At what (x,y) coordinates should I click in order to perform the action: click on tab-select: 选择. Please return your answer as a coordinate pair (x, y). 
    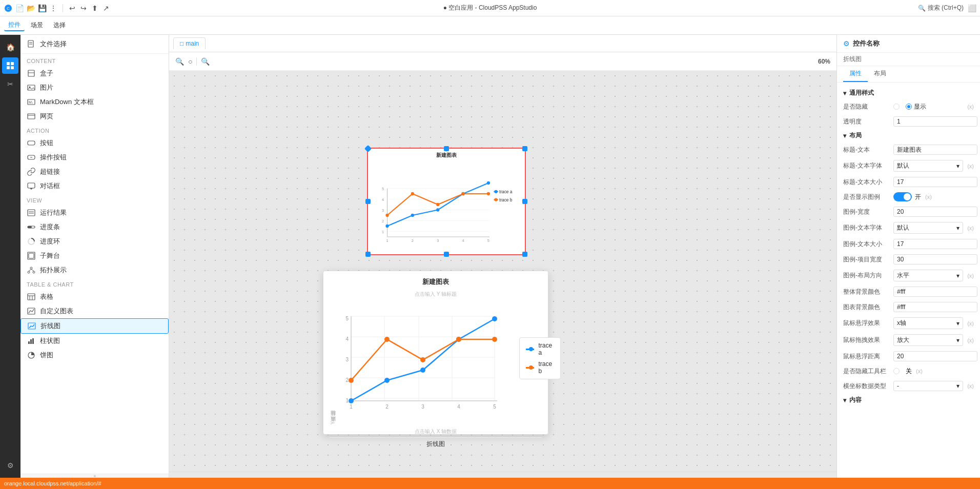
    Looking at the image, I should click on (59, 26).